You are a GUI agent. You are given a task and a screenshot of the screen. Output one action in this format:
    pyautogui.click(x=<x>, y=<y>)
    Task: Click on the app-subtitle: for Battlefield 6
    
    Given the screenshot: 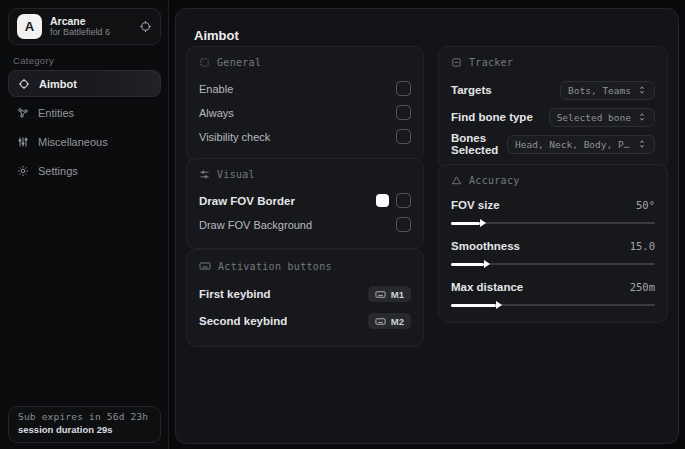 What is the action you would take?
    pyautogui.click(x=94, y=32)
    